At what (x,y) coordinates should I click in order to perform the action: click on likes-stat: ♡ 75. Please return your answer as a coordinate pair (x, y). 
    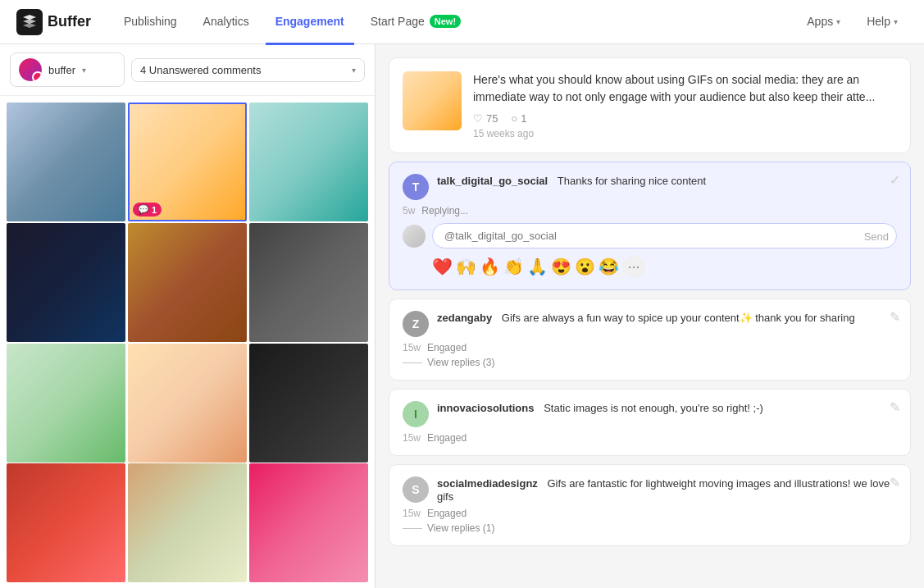
    Looking at the image, I should click on (485, 118).